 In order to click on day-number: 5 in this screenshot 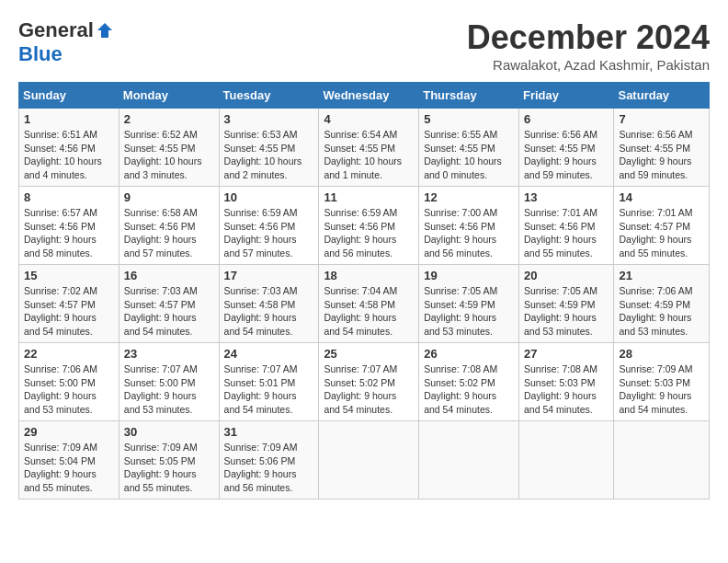, I will do `click(469, 120)`.